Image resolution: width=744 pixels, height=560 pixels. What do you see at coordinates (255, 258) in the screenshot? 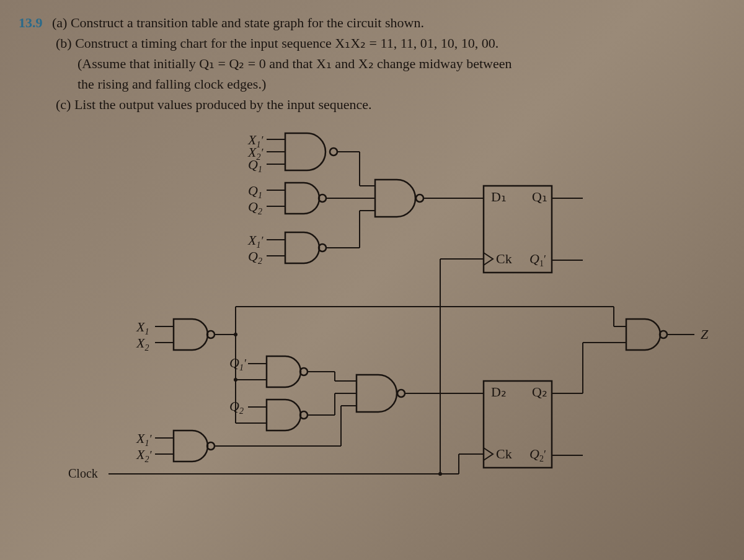
I see `gate3-in2-label: Q2` at bounding box center [255, 258].